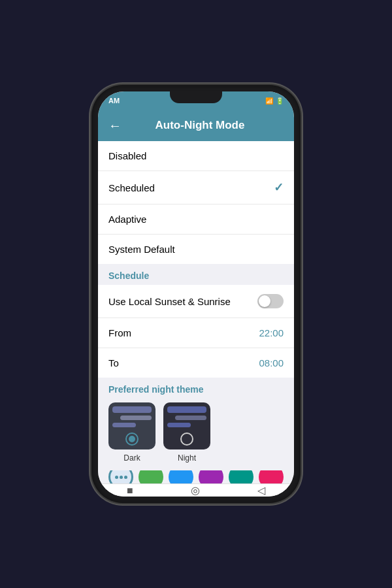  I want to click on status-bar: AM 📶 🔋, so click(196, 101).